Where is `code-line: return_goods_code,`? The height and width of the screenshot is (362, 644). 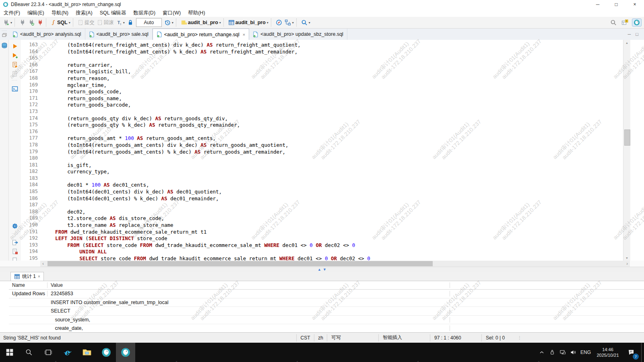 code-line: return_goods_code, is located at coordinates (207, 92).